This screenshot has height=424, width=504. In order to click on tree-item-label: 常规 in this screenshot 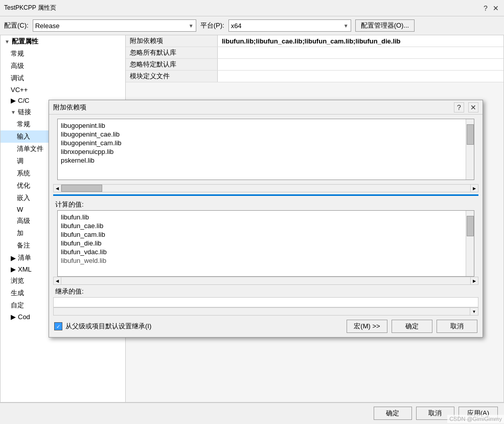, I will do `click(24, 124)`.